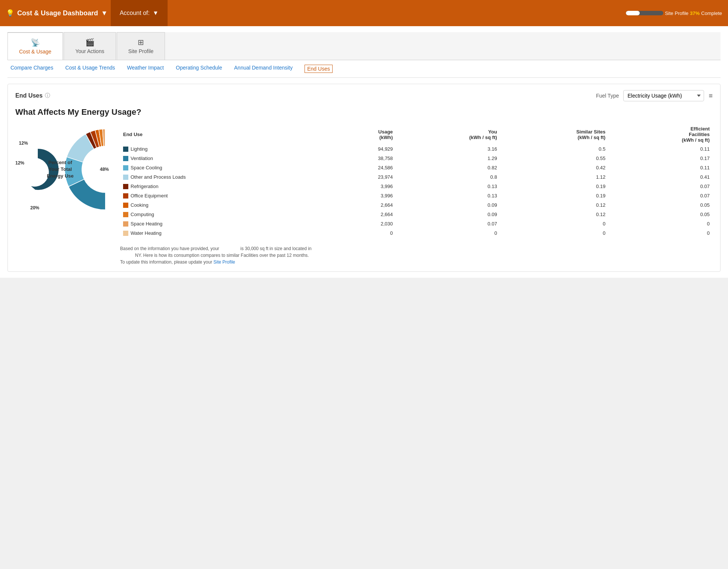 Image resolution: width=728 pixels, height=569 pixels. I want to click on usage-value: 38,758, so click(364, 159).